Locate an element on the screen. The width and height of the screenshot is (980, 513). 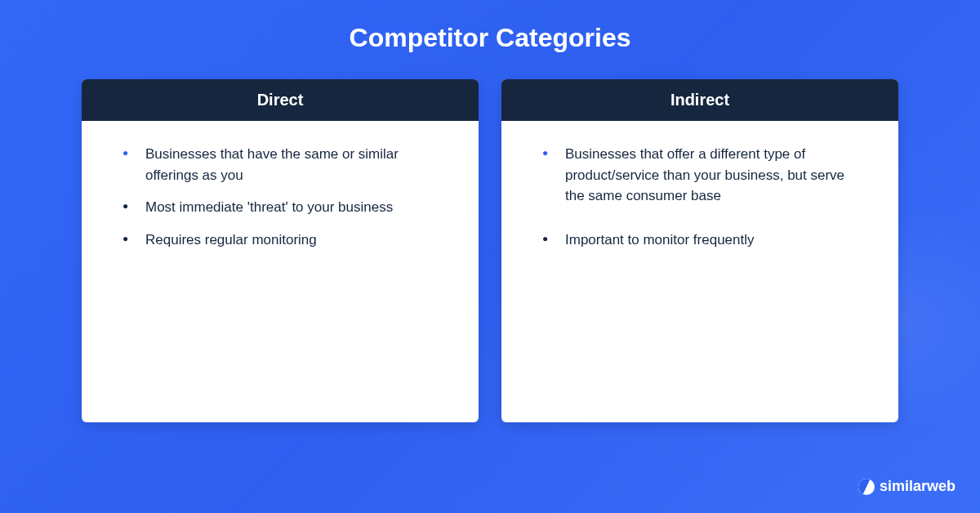
brand-name: similarweb is located at coordinates (918, 487).